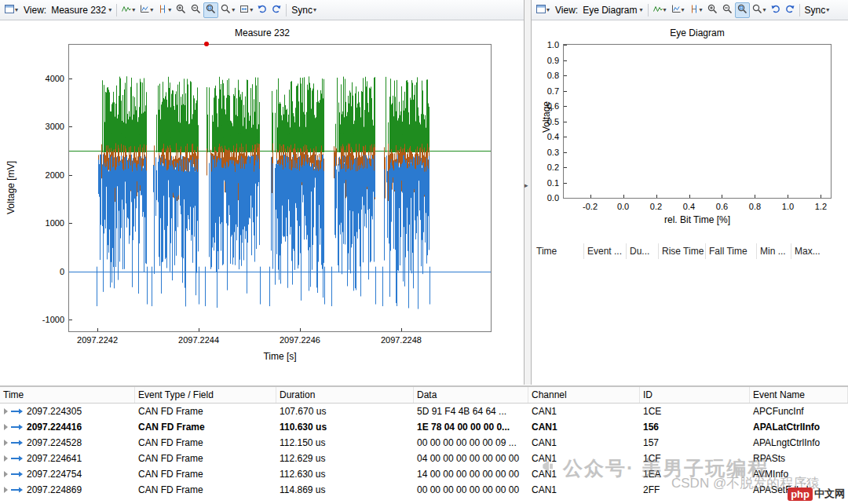 The height and width of the screenshot is (504, 848). Describe the element at coordinates (788, 206) in the screenshot. I see `x-tick-label: 1.0` at that location.